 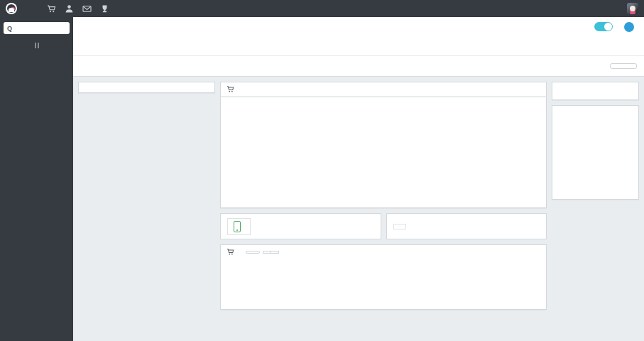 What do you see at coordinates (359, 66) in the screenshot?
I see `date-toolbar` at bounding box center [359, 66].